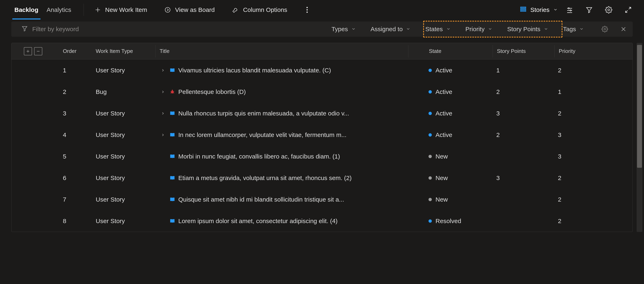 Image resolution: width=644 pixels, height=284 pixels. What do you see at coordinates (322, 156) in the screenshot?
I see `table-row: 5 User Story Morbi in nunc feugiat, conv…` at bounding box center [322, 156].